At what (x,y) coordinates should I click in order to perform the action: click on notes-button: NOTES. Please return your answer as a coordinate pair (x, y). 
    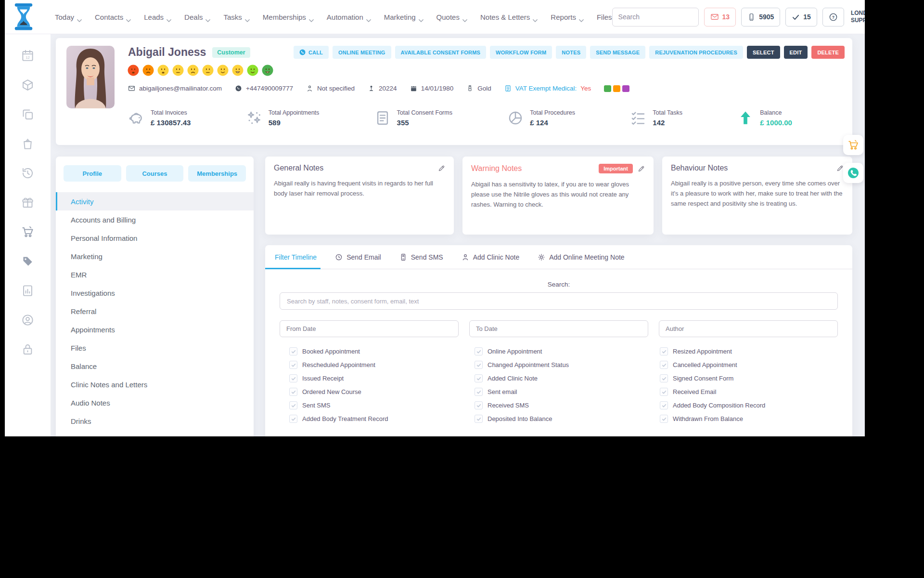
    Looking at the image, I should click on (571, 52).